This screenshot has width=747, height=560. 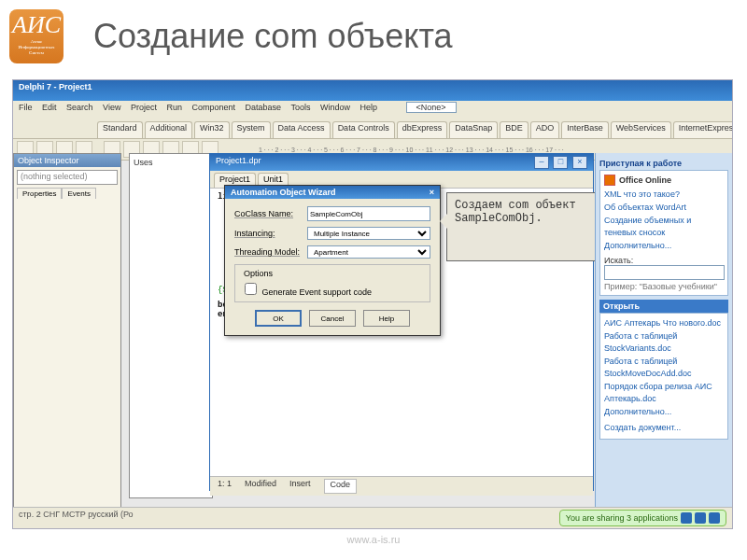 I want to click on run-config-combo: <None>, so click(x=431, y=107).